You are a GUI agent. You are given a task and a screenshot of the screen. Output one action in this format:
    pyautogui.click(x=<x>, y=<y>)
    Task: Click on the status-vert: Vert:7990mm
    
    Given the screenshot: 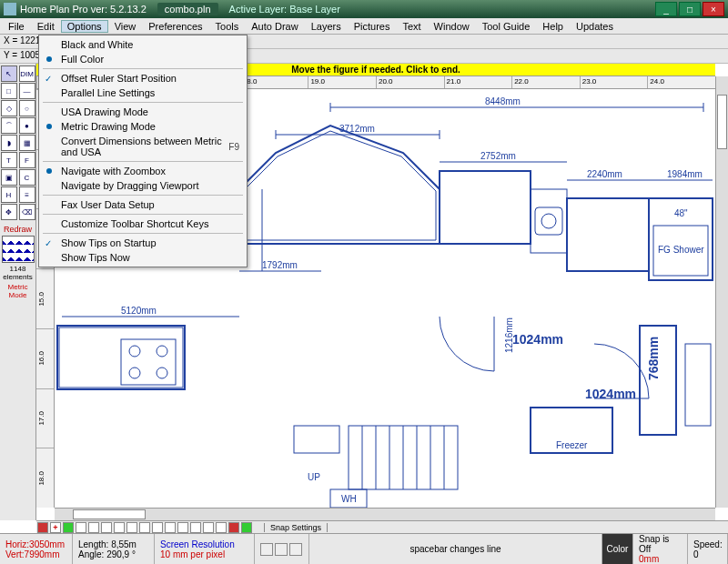 What is the action you would take?
    pyautogui.click(x=36, y=555)
    